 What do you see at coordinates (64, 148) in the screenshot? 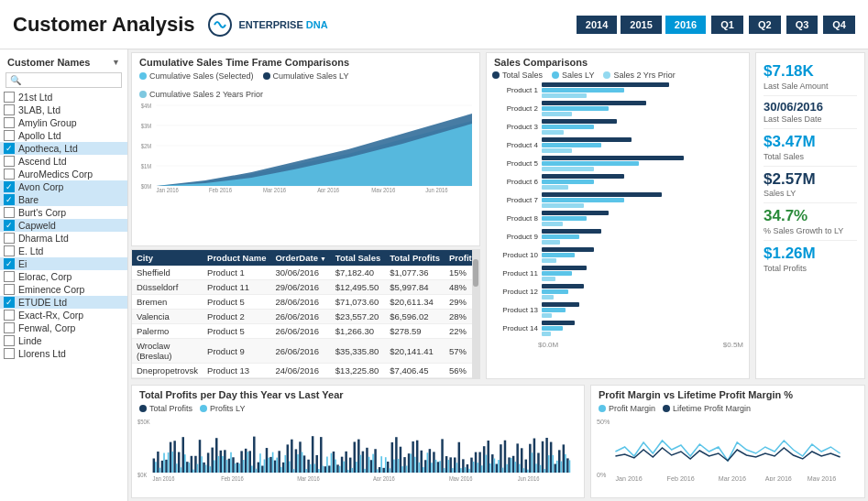
I see `sidebar-item: ✓Apotheca, Ltd` at bounding box center [64, 148].